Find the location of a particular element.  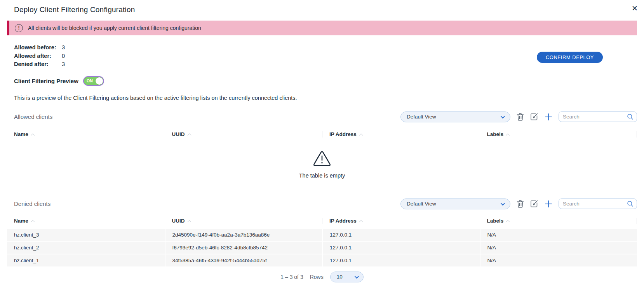

alert-circle-icon: ! is located at coordinates (19, 28).